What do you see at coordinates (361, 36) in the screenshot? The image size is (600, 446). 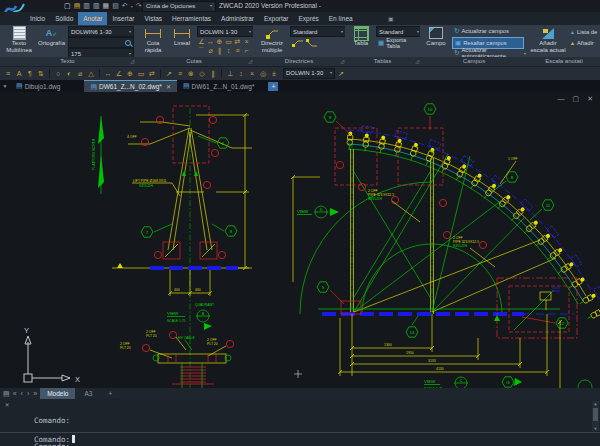 I see `table-button: Tabla` at bounding box center [361, 36].